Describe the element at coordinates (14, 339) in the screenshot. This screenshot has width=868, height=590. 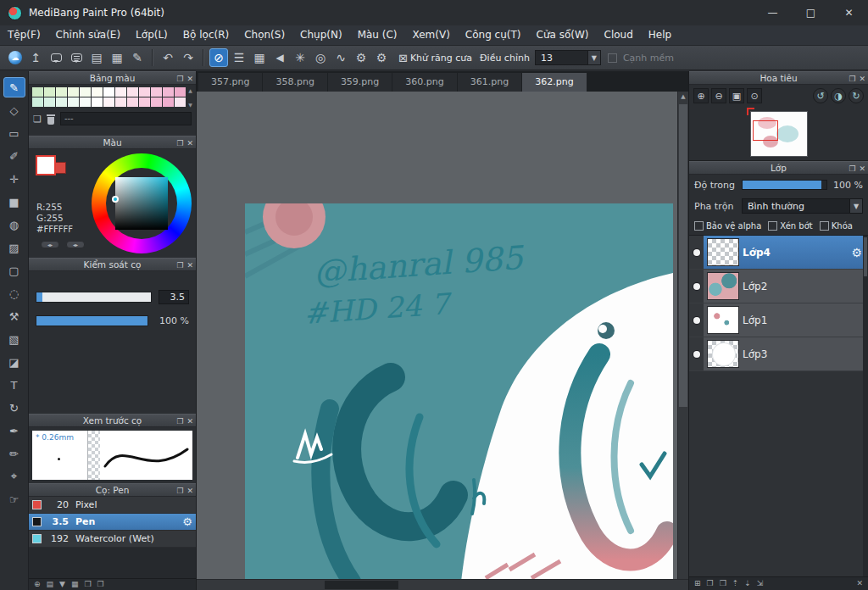
I see `select-pen-tool: ▧` at that location.